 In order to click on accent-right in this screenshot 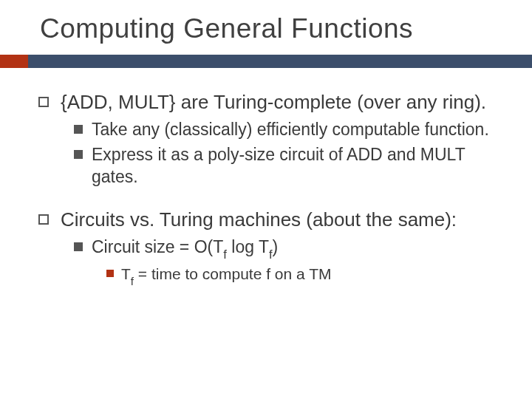, I will do `click(280, 61)`.